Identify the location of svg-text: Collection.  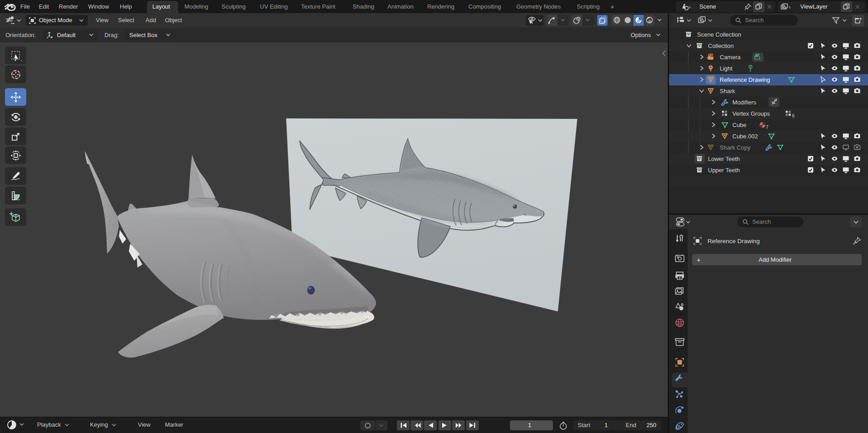
(721, 46).